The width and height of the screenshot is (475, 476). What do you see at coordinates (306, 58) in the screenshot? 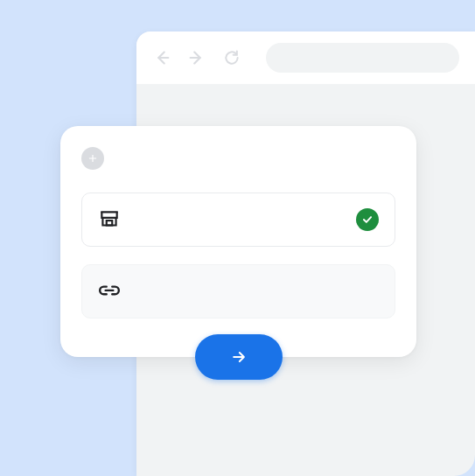
I see `browser-toolbar` at bounding box center [306, 58].